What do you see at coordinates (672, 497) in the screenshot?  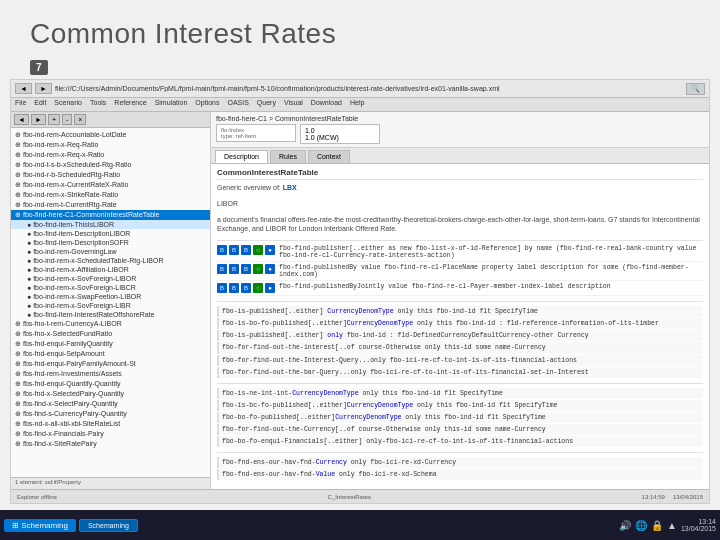 I see `status-right: 13:14:59 13/04/2015` at bounding box center [672, 497].